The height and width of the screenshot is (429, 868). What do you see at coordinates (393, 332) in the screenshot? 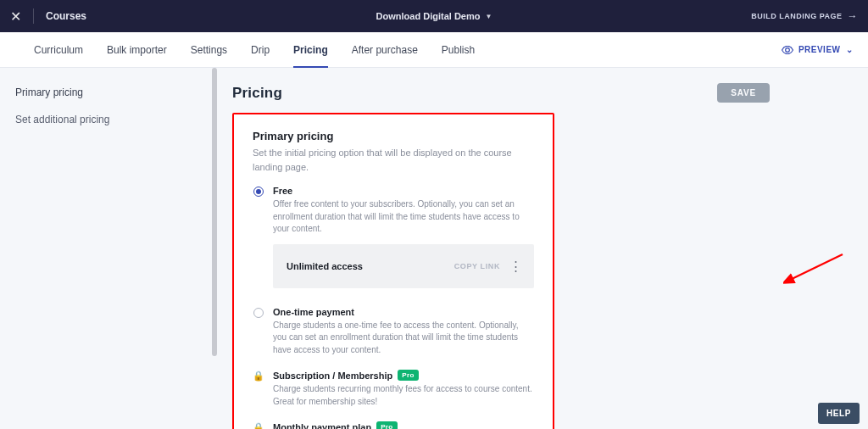
I see `option-one-time: One-time payment Charge students a one-t…` at bounding box center [393, 332].